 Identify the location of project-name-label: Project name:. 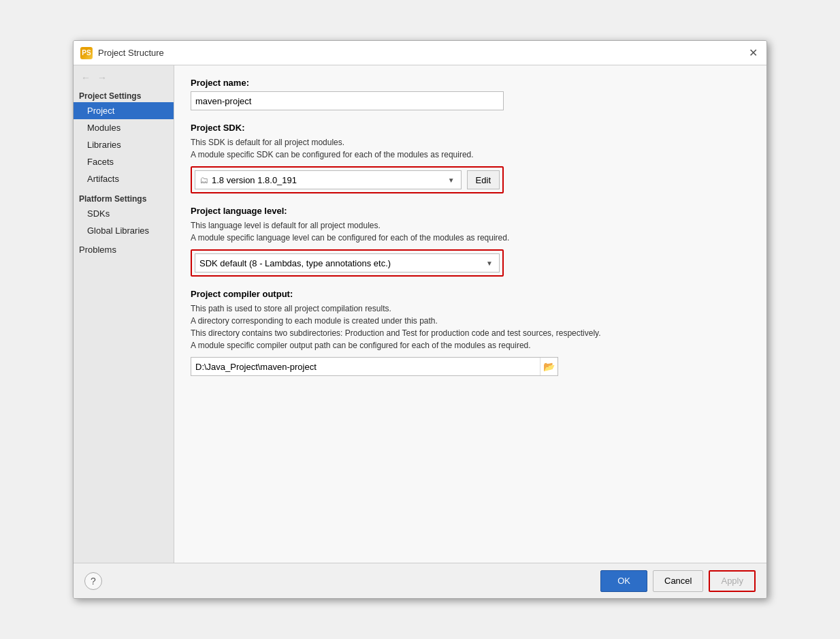
(470, 83).